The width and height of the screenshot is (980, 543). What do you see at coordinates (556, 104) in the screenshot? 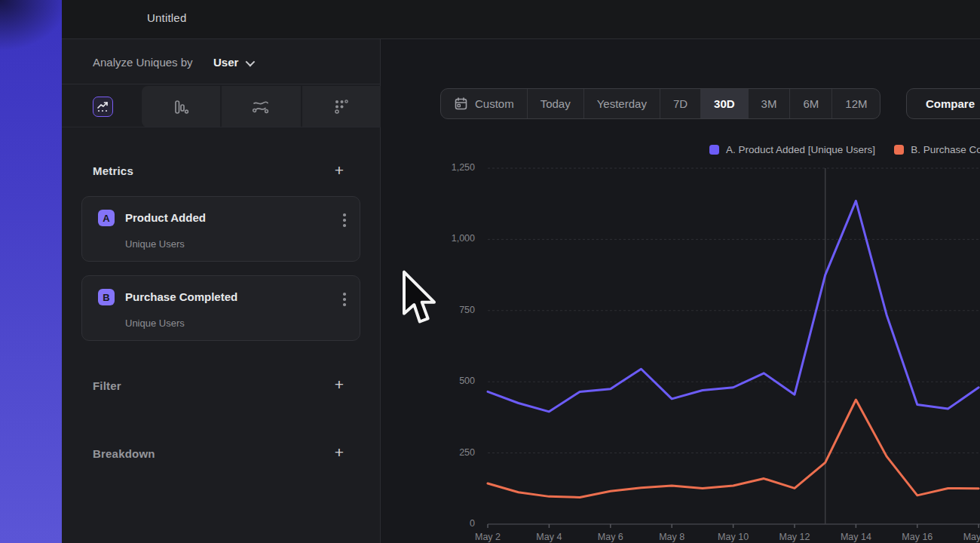
I see `range-segment-label: Today` at bounding box center [556, 104].